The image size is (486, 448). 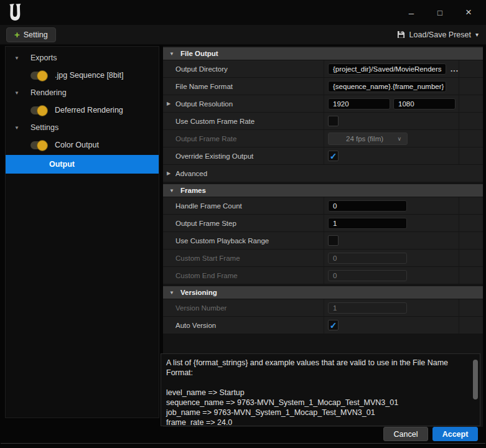 I want to click on row-advanced-expander: ▶ Advanced, so click(x=323, y=174).